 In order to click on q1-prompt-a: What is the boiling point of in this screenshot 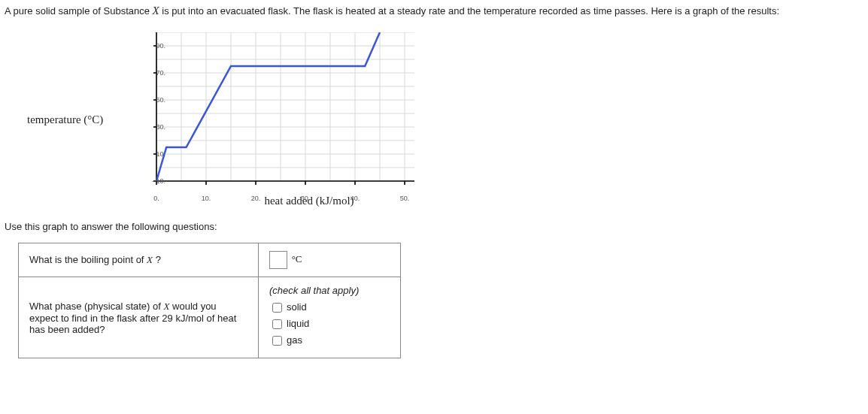, I will do `click(88, 260)`.